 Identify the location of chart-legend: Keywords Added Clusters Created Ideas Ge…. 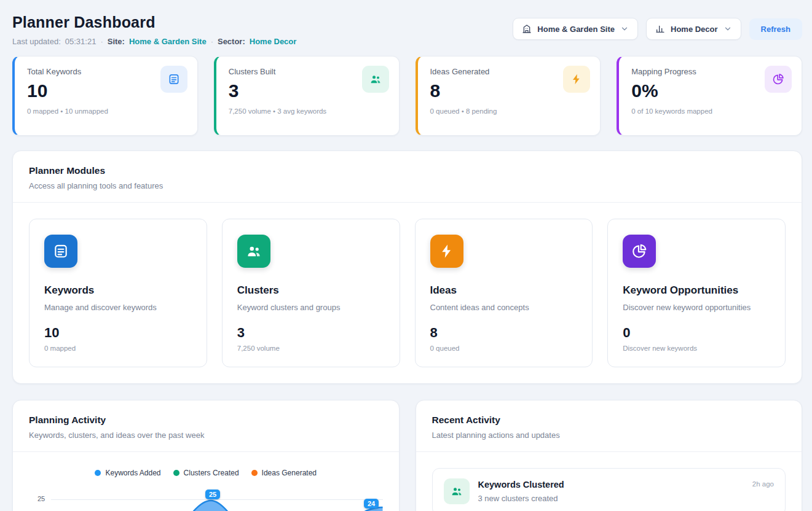
(206, 473).